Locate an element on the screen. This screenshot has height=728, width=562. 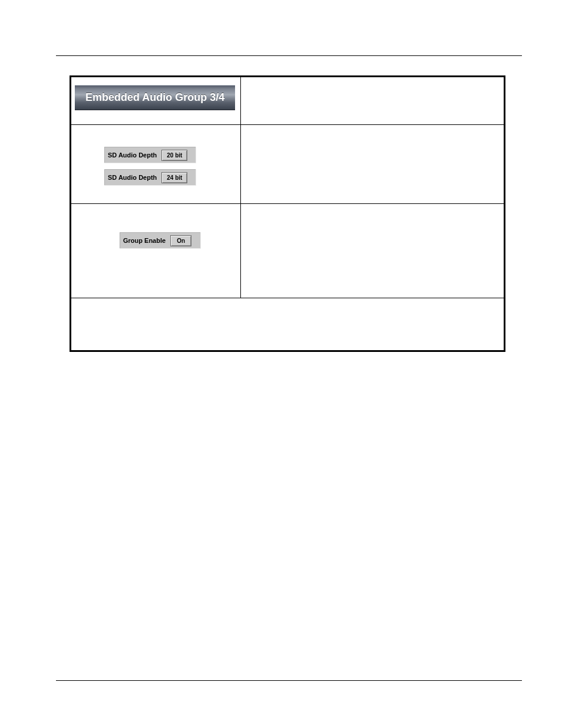
table-cell-left: SD Audio Depth 20 bit SD Audio Depth 24 … is located at coordinates (156, 164).